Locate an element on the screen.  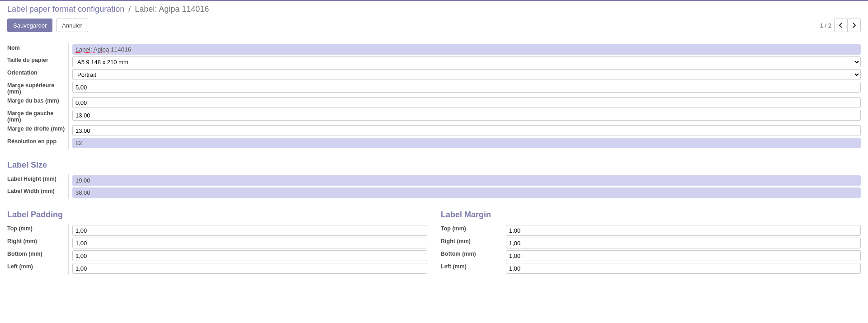
orientation-select: Portrait is located at coordinates (467, 75).